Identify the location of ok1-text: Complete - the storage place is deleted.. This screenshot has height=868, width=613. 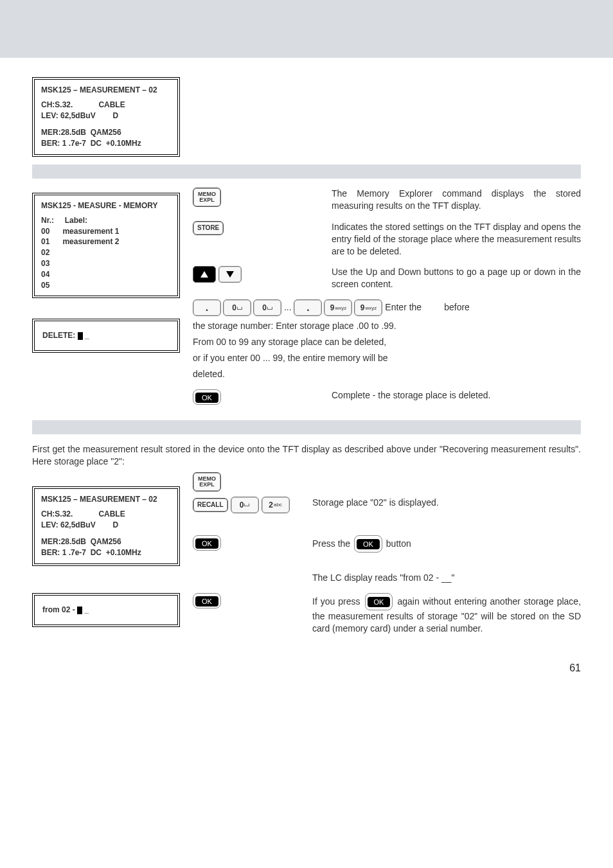
(456, 396).